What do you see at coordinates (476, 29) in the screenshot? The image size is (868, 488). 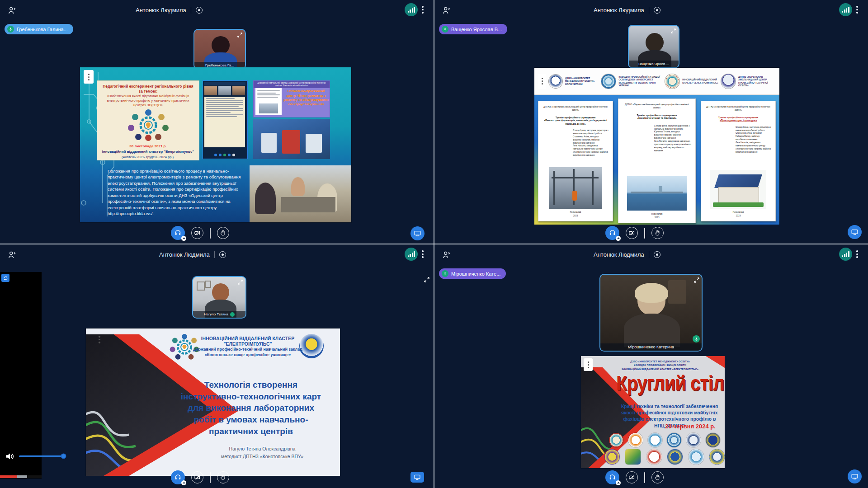 I see `active-speaker-name: Ващенко Ярослав В...` at bounding box center [476, 29].